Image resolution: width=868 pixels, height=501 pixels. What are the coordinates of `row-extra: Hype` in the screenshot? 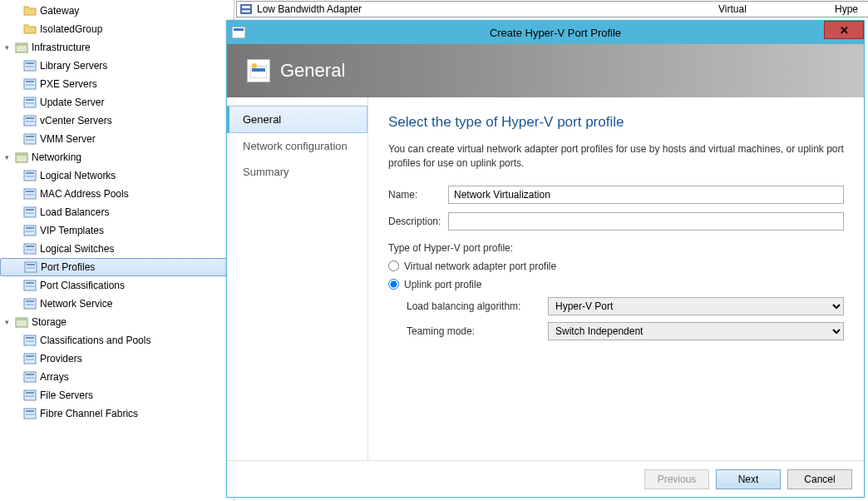 It's located at (851, 9).